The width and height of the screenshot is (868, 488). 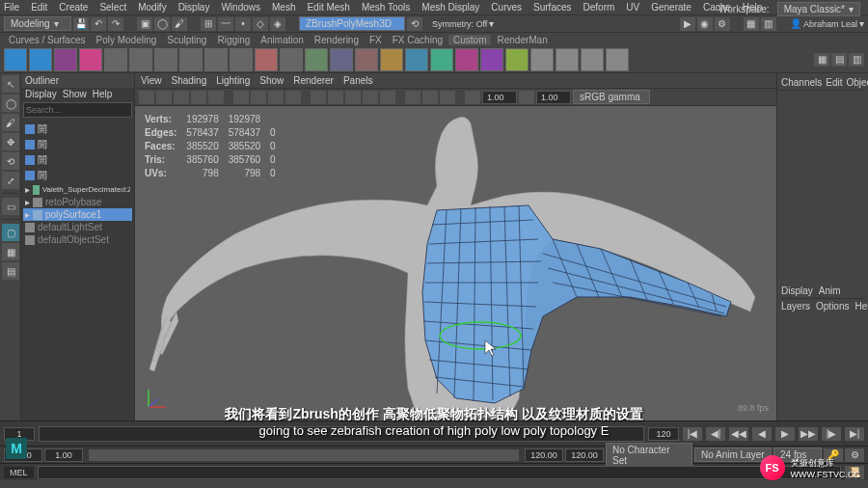 I want to click on shelf-custom8-icon, so click(x=291, y=60).